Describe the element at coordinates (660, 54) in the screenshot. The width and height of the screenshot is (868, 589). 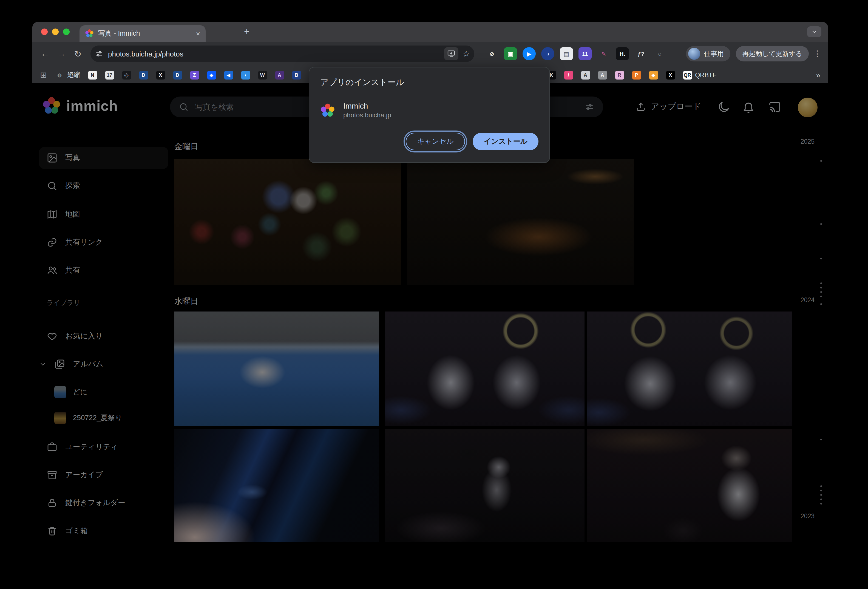
I see `extension-icon: ◌` at that location.